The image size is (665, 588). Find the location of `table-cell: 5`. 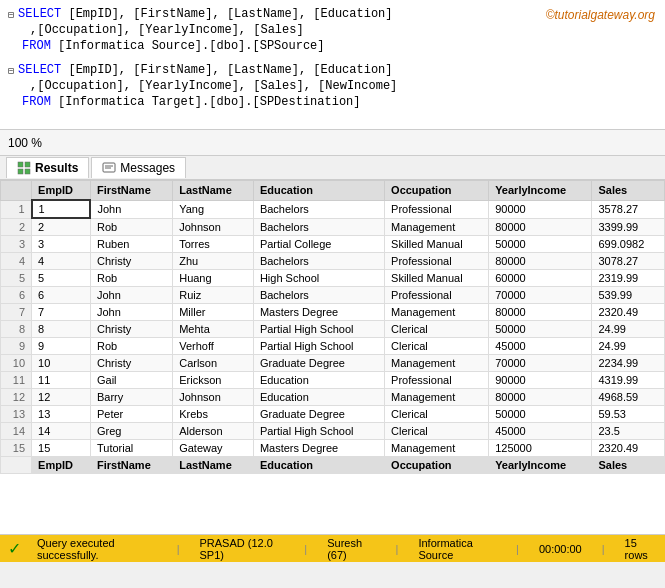

table-cell: 5 is located at coordinates (62, 278).